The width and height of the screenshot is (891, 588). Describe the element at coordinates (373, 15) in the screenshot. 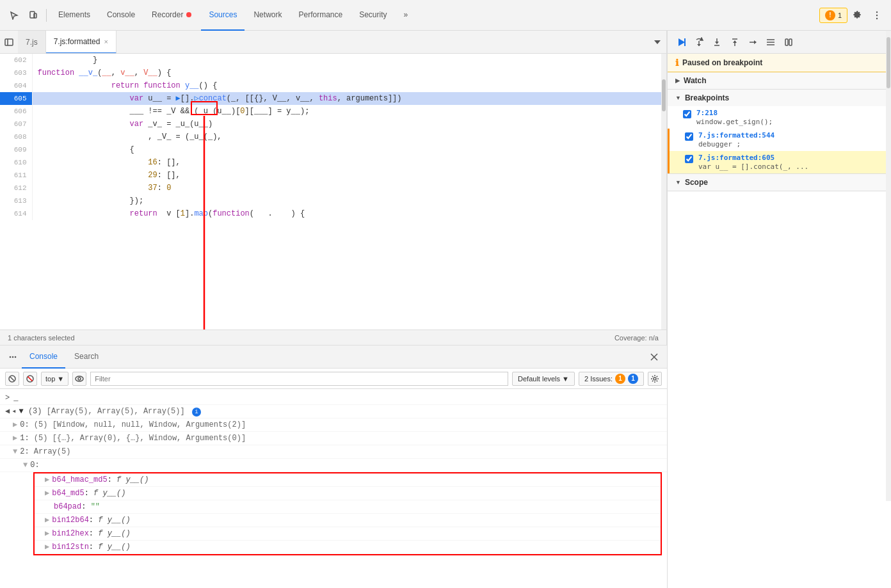

I see `tab-security: Security` at that location.